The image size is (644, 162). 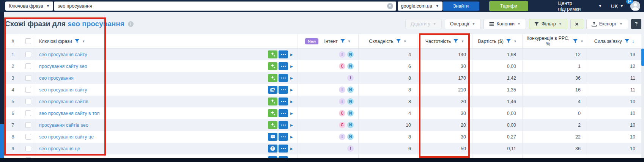 I want to click on tariffs-button: Тарифи, so click(x=509, y=6).